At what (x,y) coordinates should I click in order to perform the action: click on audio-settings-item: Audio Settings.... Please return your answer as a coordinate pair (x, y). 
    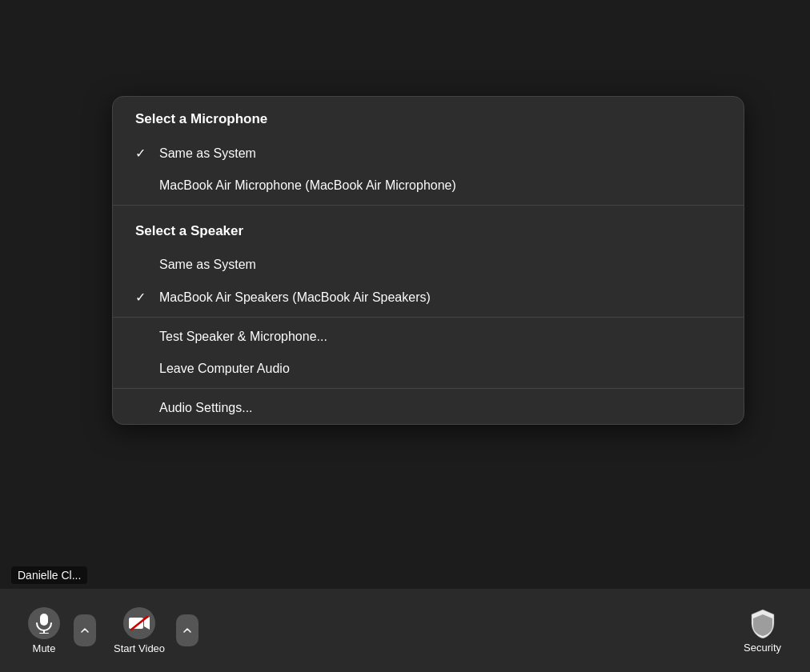
    Looking at the image, I should click on (428, 408).